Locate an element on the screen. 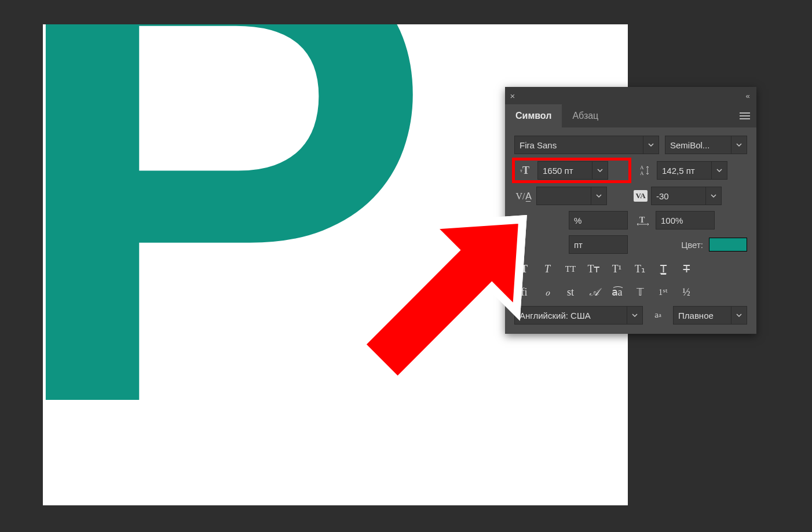  antialias-icon: aa is located at coordinates (658, 315).